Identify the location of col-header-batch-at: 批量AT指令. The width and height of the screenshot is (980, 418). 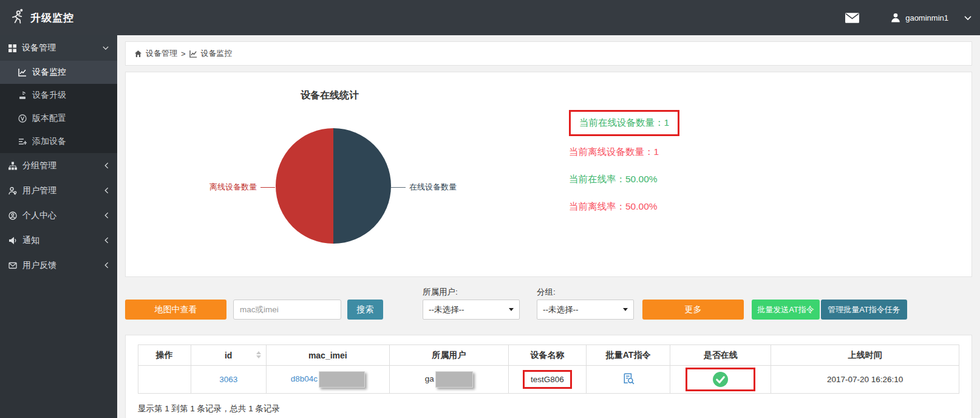
(628, 355).